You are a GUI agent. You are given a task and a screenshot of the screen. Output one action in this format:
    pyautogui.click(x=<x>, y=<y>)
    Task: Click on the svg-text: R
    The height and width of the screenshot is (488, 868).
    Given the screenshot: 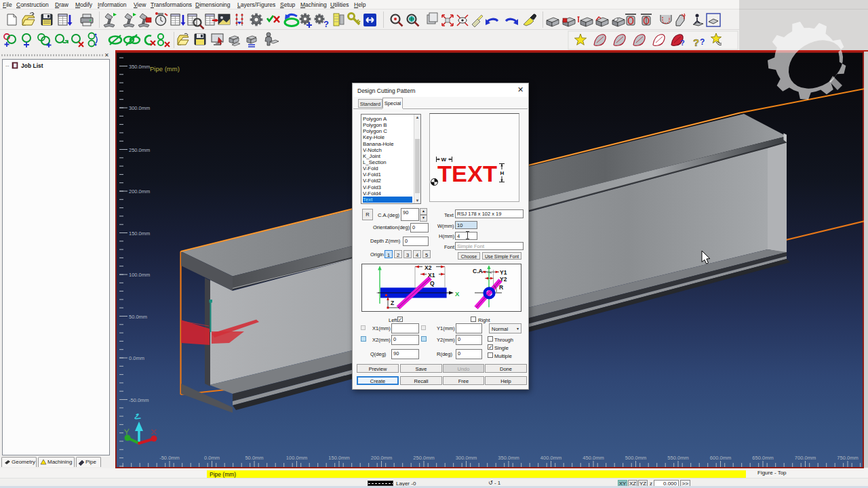 What is the action you would take?
    pyautogui.click(x=501, y=287)
    